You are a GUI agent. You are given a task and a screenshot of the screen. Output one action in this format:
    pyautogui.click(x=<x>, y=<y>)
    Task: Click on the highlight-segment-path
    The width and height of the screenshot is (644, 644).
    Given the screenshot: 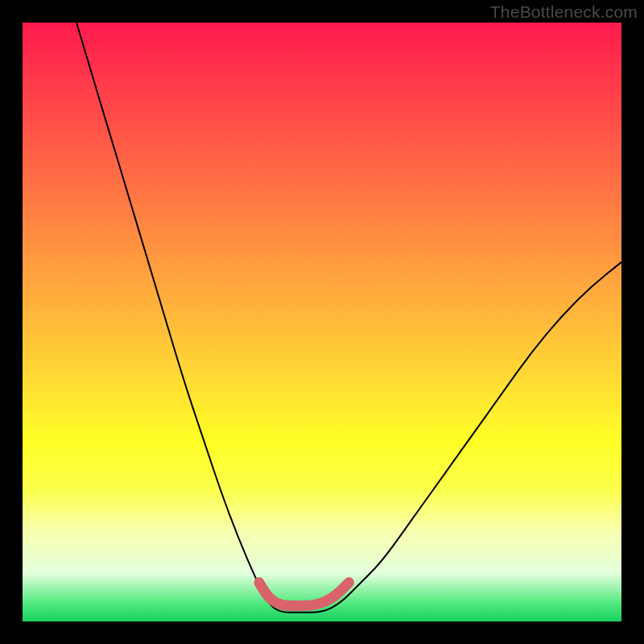 What is the action you would take?
    pyautogui.click(x=304, y=594)
    